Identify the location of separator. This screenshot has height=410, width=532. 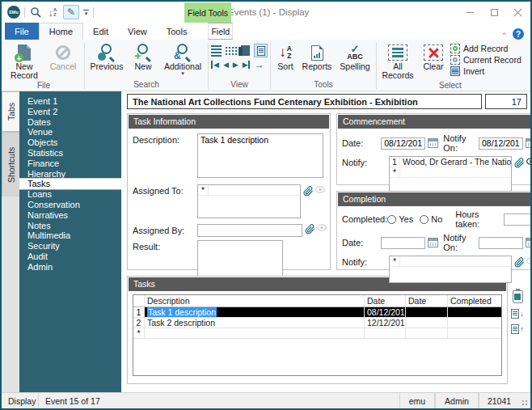
(94, 13).